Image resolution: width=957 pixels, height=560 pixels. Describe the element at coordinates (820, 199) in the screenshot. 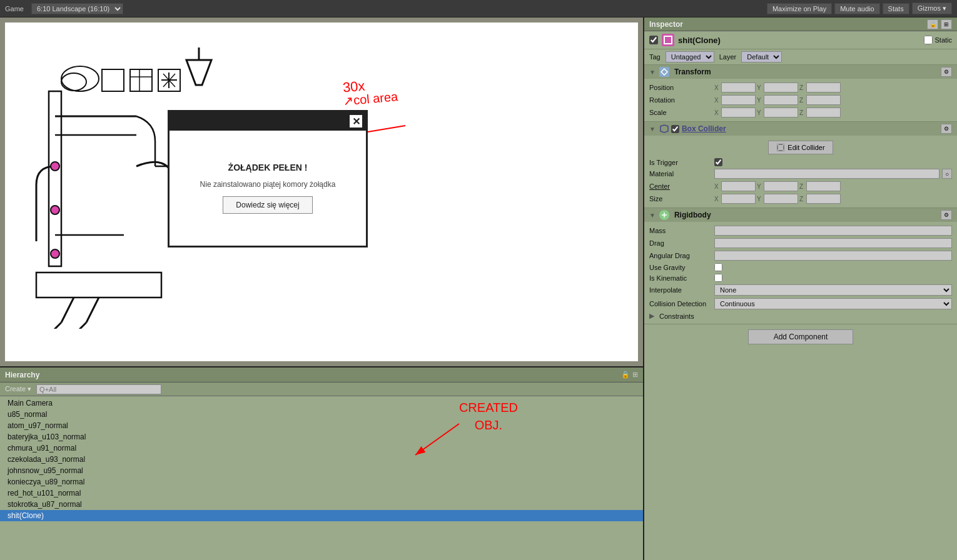

I see `size-z-item: Z 1` at that location.